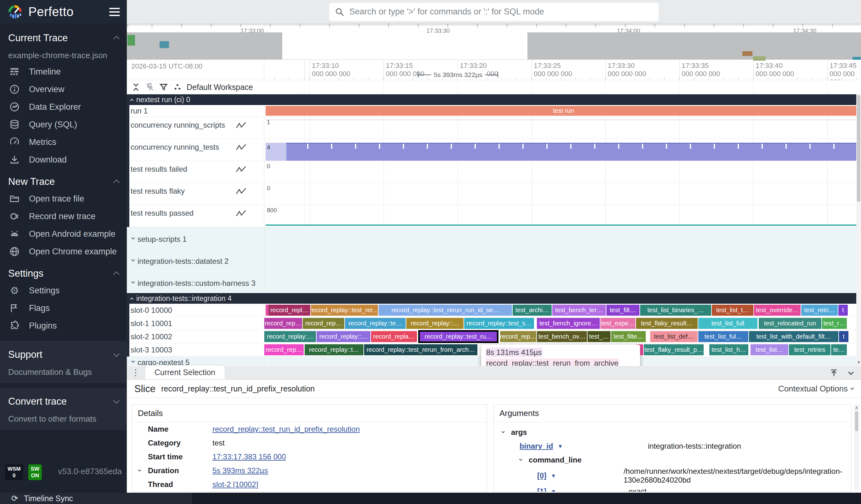 This screenshot has height=504, width=861. What do you see at coordinates (694, 46) in the screenshot?
I see `minimap-viewport` at bounding box center [694, 46].